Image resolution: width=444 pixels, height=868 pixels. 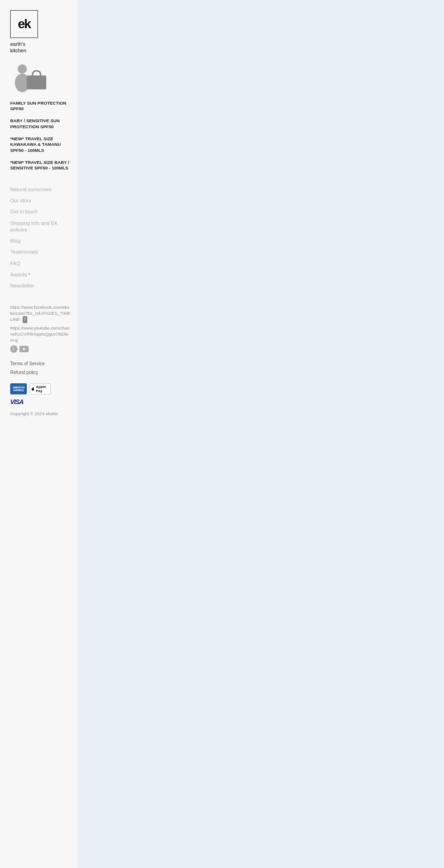 What do you see at coordinates (14, 349) in the screenshot?
I see `facebook-circle-icon: f` at bounding box center [14, 349].